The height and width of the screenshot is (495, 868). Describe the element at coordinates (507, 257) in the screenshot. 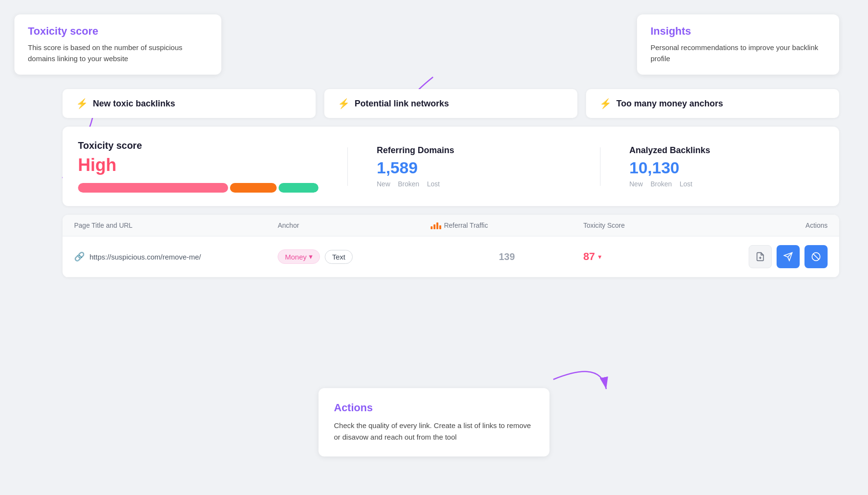

I see `td-traffic: 139` at that location.